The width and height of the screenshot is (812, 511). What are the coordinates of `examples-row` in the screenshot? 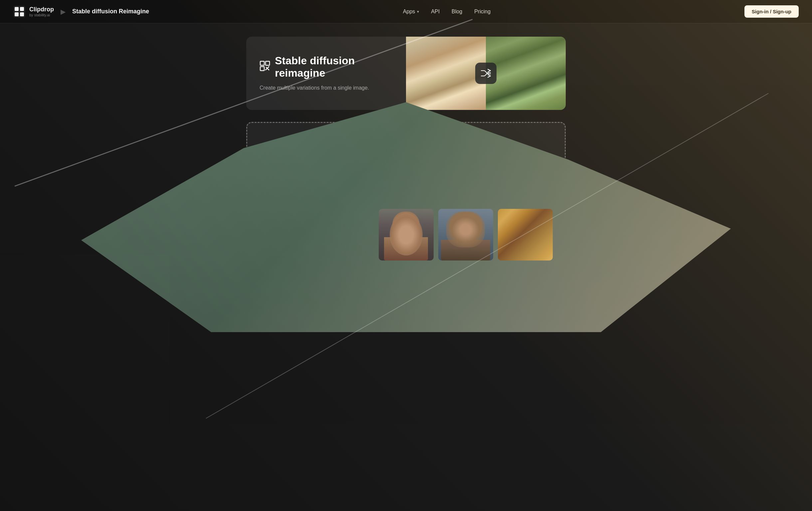 It's located at (406, 235).